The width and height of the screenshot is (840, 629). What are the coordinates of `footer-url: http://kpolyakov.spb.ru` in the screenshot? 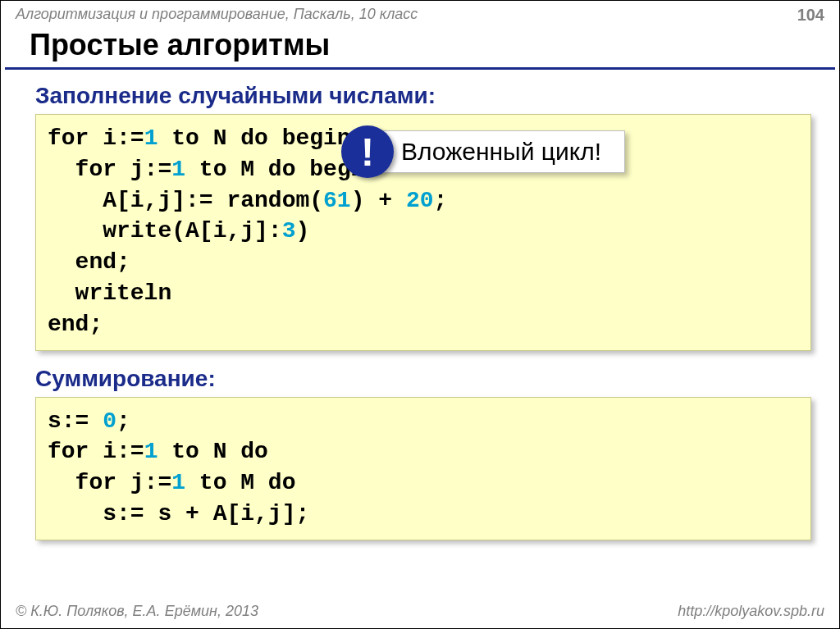 It's located at (751, 612).